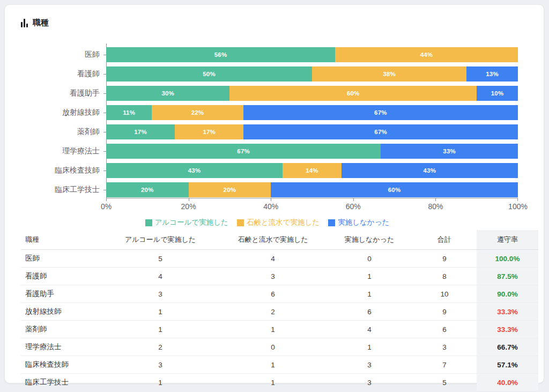 The width and height of the screenshot is (549, 392). Describe the element at coordinates (507, 258) in the screenshot. I see `rate-cell: 100.0%` at that location.